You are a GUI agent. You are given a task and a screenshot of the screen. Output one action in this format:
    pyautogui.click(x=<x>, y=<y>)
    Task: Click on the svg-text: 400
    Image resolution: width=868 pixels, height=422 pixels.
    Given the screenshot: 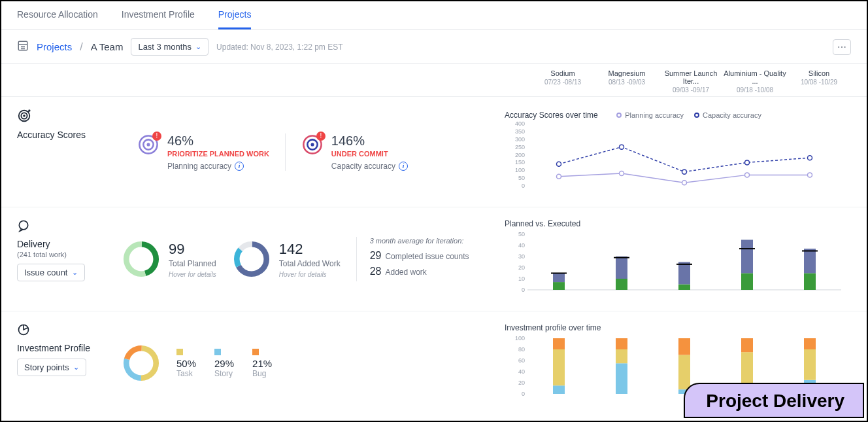 What is the action you would take?
    pyautogui.click(x=520, y=124)
    